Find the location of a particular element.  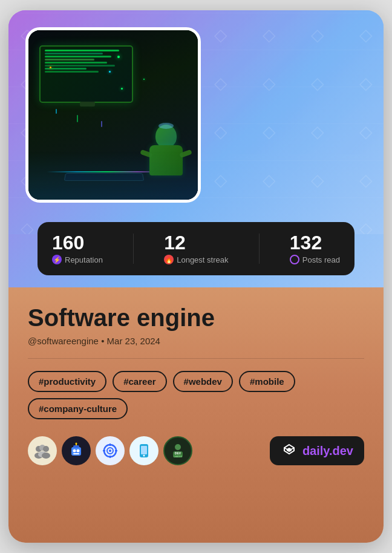

badge-target is located at coordinates (110, 451).